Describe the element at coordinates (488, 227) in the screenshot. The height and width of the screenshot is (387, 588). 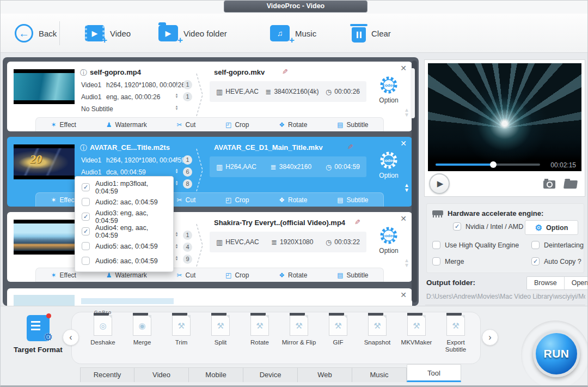
I see `gpu-checkbox-row: ✓ Nvidia / Intel / AMD` at that location.